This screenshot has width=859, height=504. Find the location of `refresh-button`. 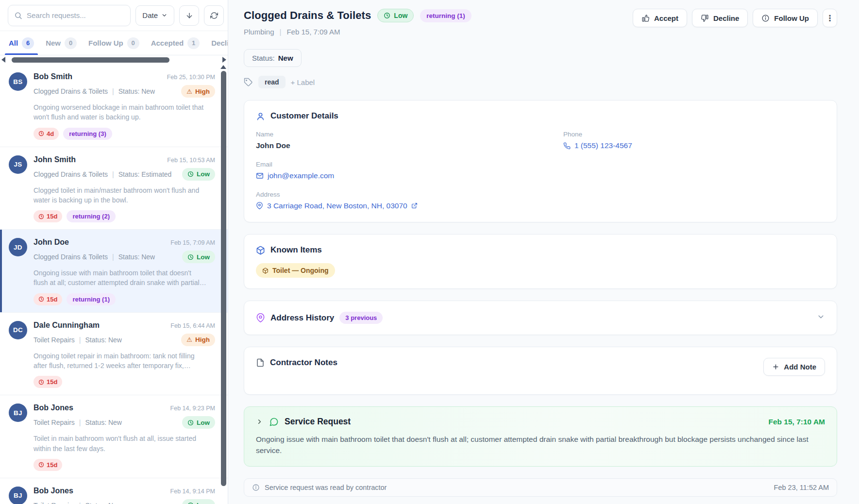

refresh-button is located at coordinates (214, 16).